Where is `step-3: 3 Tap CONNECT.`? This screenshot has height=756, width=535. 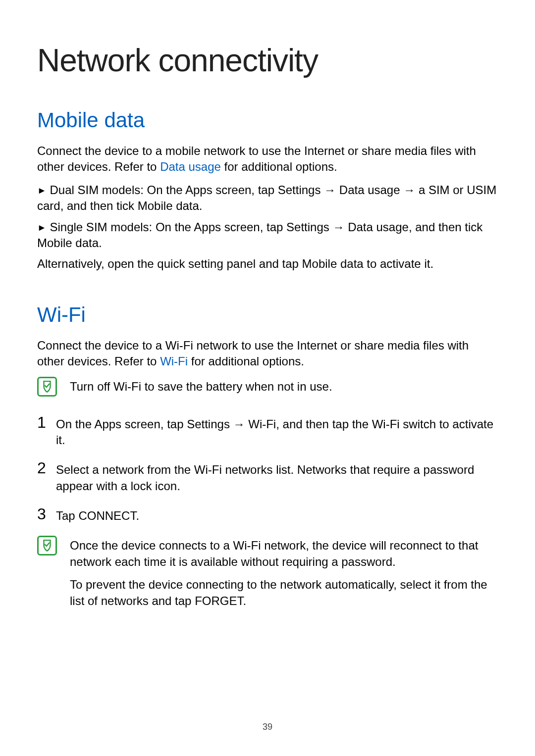 step-3: 3 Tap CONNECT. is located at coordinates (268, 515).